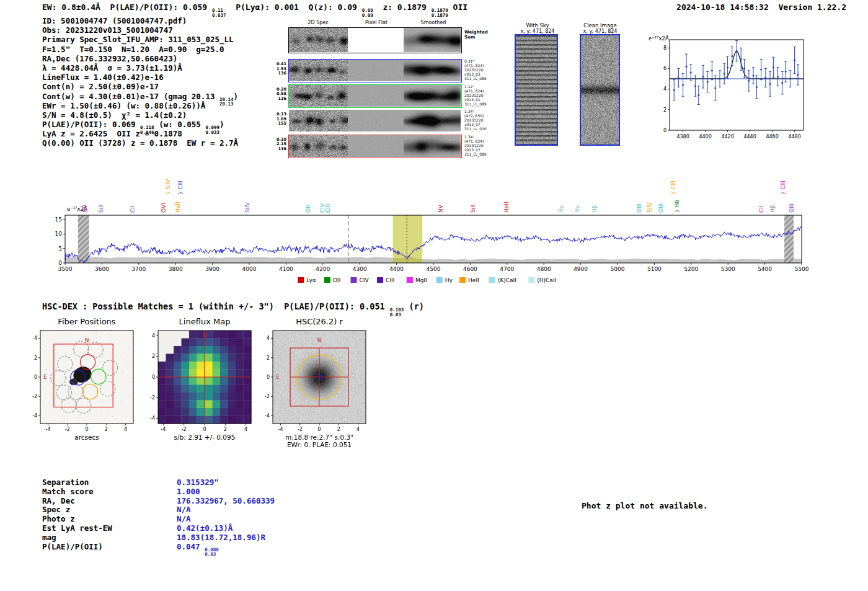 This screenshot has height=591, width=868. Describe the element at coordinates (87, 437) in the screenshot. I see `fiber-positions-xlabel: arcsecs` at that location.